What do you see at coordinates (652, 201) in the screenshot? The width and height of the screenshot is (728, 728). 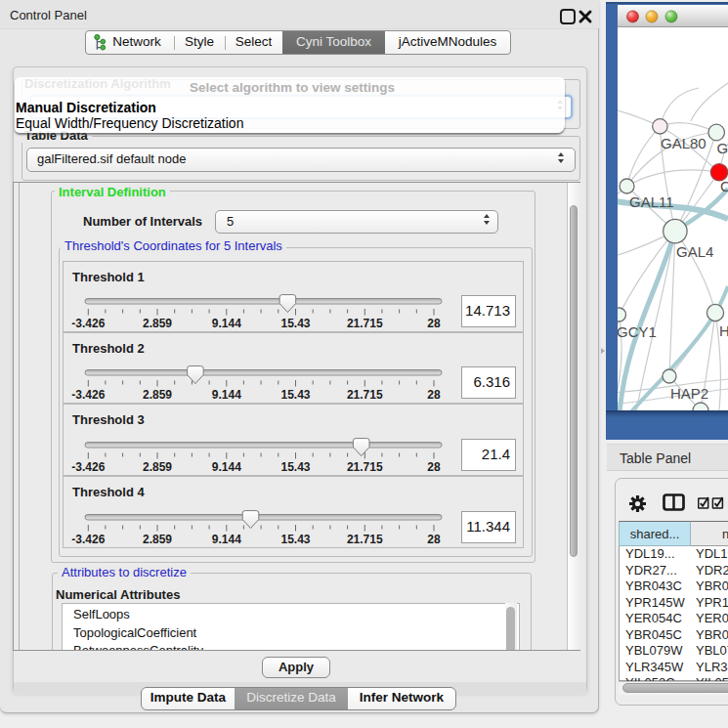 I see `svg-text: GAL11` at bounding box center [652, 201].